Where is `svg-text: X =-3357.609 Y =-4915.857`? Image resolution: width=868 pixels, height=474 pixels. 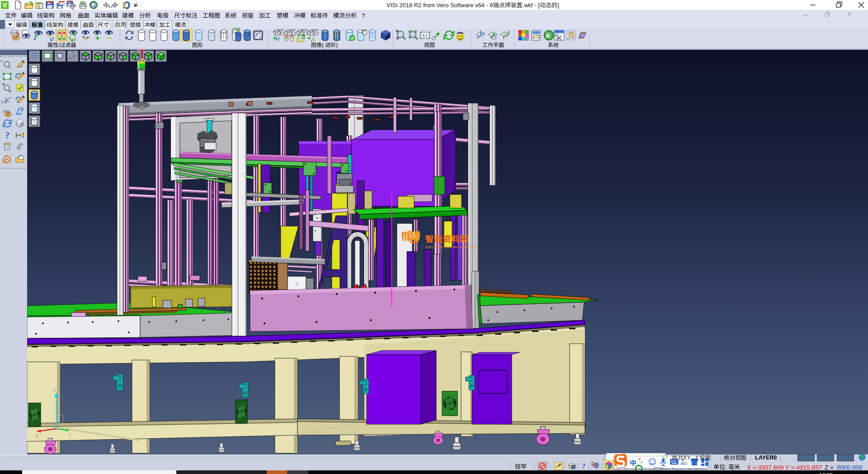 svg-text: X =-3357.609 Y =-4915.857 is located at coordinates (784, 467).